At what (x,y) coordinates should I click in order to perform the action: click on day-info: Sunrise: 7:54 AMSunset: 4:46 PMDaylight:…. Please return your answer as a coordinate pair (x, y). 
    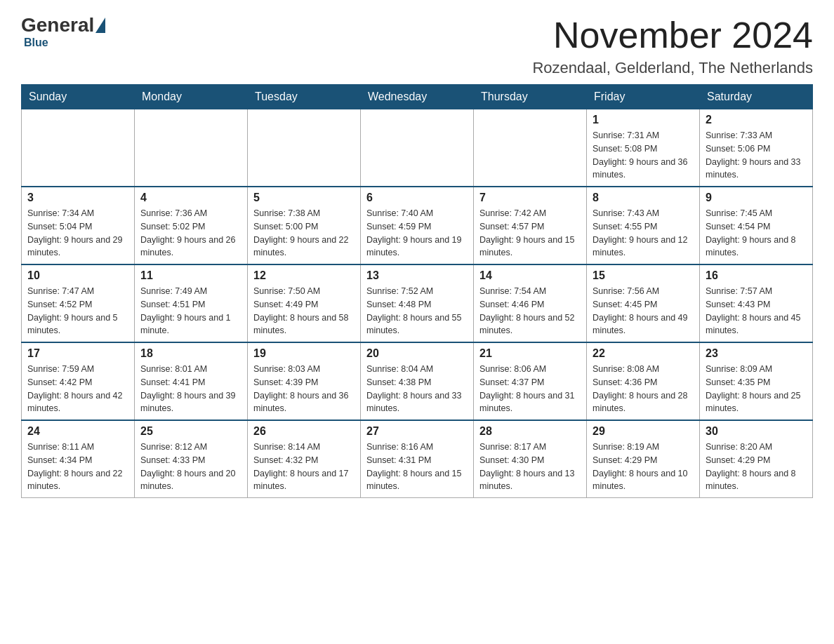
    Looking at the image, I should click on (530, 311).